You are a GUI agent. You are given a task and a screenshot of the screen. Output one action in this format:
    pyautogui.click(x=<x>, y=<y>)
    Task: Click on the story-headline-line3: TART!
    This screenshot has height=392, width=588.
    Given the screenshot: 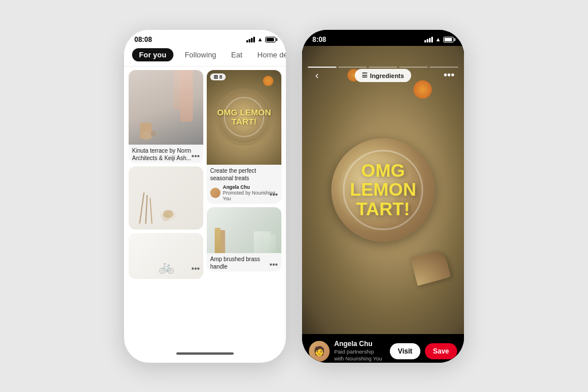 What is the action you would take?
    pyautogui.click(x=383, y=209)
    